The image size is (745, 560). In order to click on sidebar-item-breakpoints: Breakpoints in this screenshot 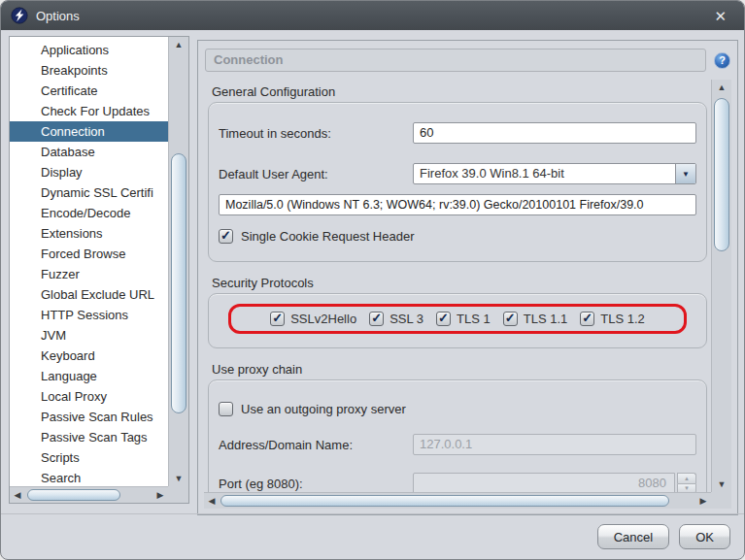, I will do `click(89, 70)`.